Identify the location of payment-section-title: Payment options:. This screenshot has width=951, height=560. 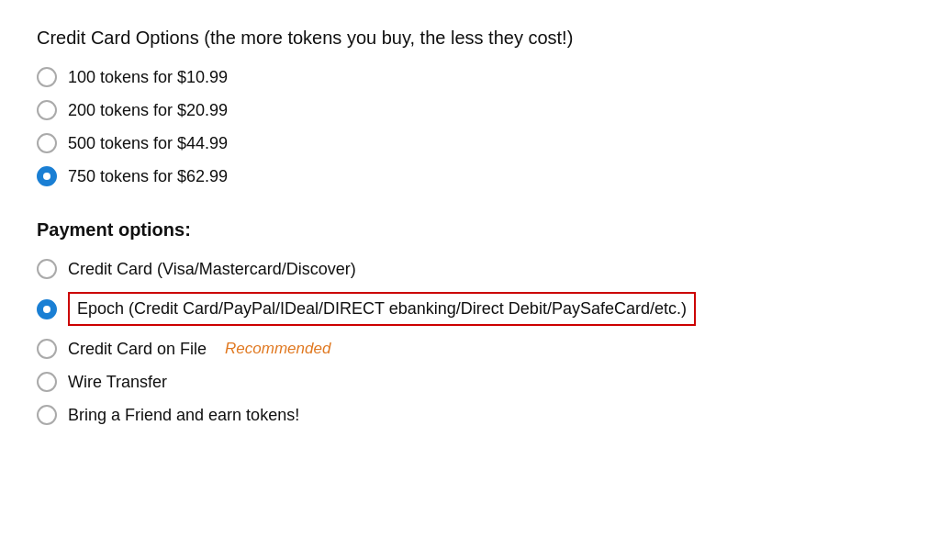
(476, 230).